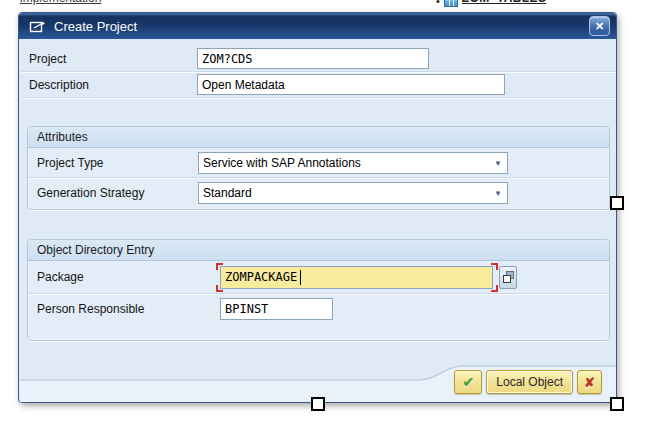  I want to click on background-text: ZOM_TABLES, so click(504, 2).